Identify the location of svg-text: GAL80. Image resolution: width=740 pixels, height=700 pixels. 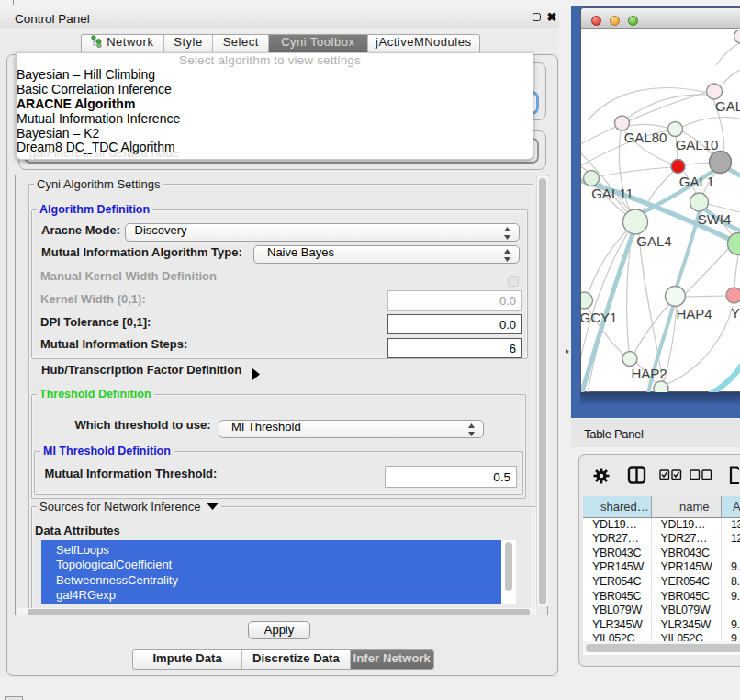
(646, 138).